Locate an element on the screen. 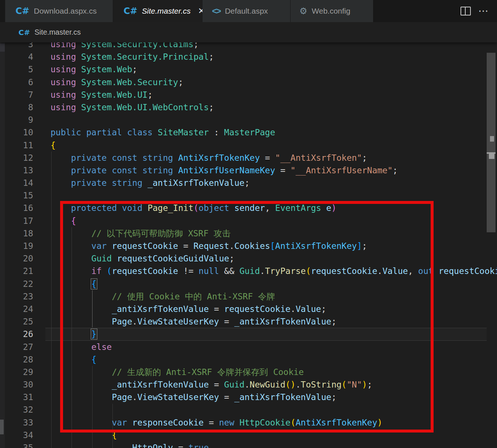  breadcrumb-file: Site.master.cs is located at coordinates (58, 32).